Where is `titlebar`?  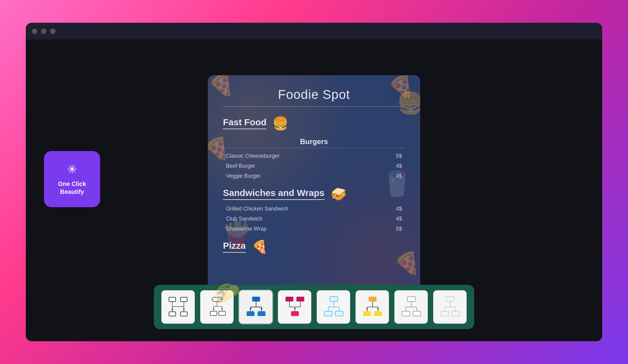
titlebar is located at coordinates (314, 31).